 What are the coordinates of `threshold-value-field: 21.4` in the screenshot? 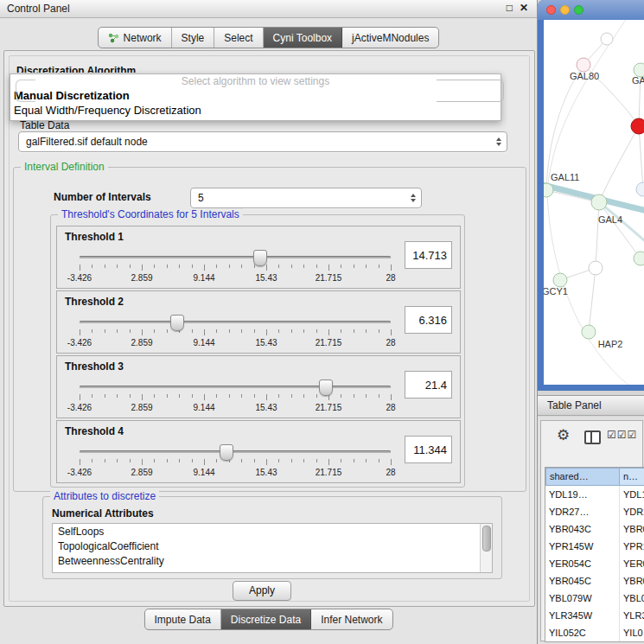 It's located at (429, 385).